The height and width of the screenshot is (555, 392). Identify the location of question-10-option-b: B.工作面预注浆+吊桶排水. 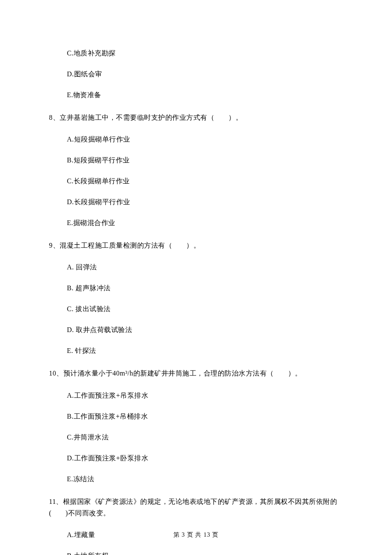
(205, 417).